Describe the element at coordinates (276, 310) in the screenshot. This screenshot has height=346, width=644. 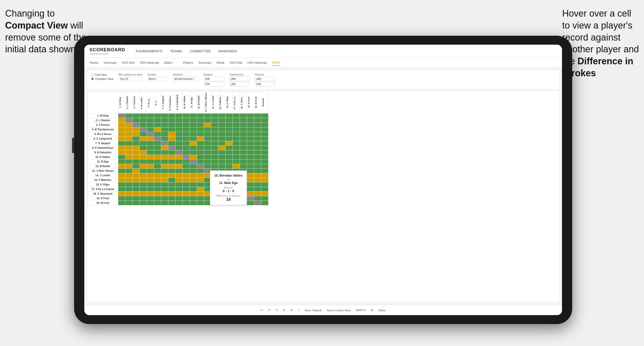
I see `reset-button: ↷` at that location.